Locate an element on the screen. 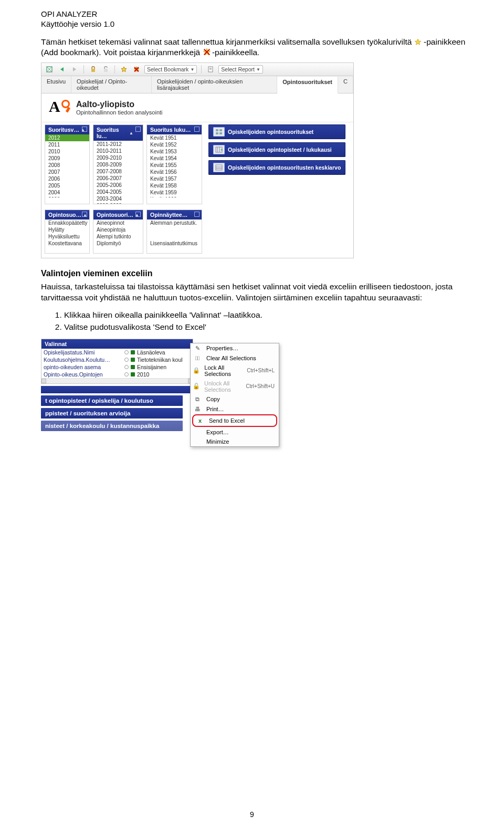 The image size is (504, 826). selection-row: opinto-oikeuden asemaEnsisijainen is located at coordinates (117, 367).